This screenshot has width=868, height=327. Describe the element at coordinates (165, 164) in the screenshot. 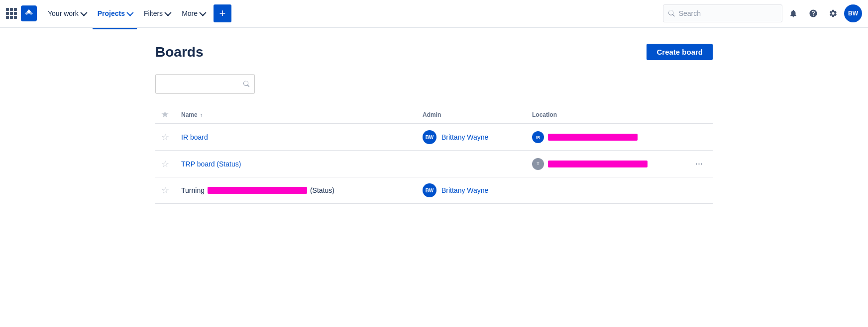

I see `star-toggle-trp: ☆` at that location.